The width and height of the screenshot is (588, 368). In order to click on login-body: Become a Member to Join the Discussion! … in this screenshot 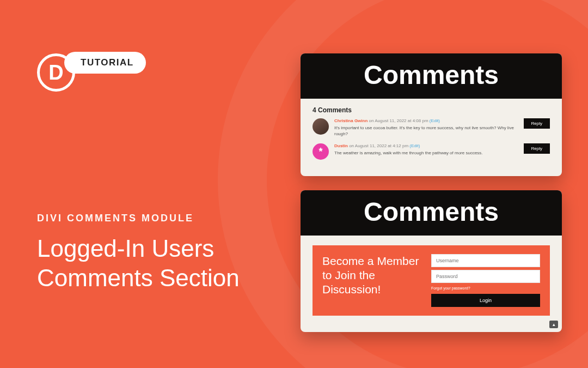, I will do `click(431, 283)`.